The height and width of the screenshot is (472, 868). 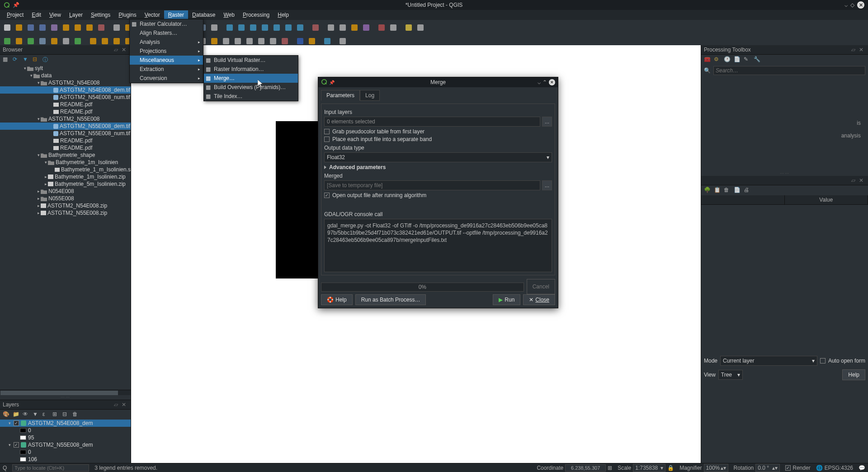 What do you see at coordinates (65, 198) in the screenshot?
I see `tree-item: ▸N055E008` at bounding box center [65, 198].